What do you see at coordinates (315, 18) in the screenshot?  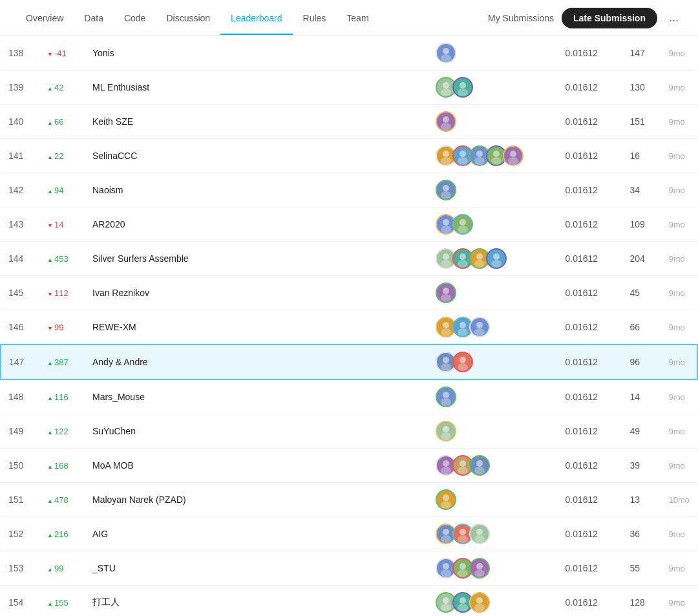 I see `nav-link-rules: Rules` at bounding box center [315, 18].